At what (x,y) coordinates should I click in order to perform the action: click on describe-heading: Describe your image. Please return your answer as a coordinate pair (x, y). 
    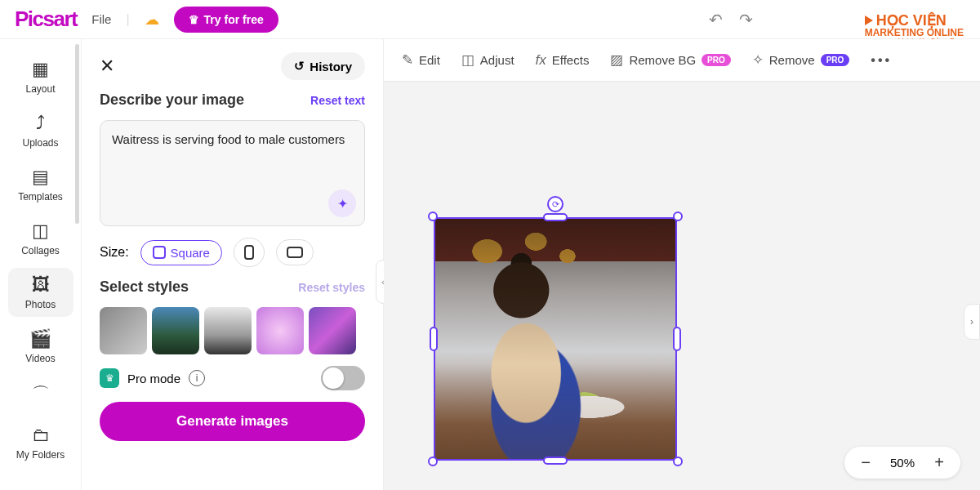
    Looking at the image, I should click on (172, 100).